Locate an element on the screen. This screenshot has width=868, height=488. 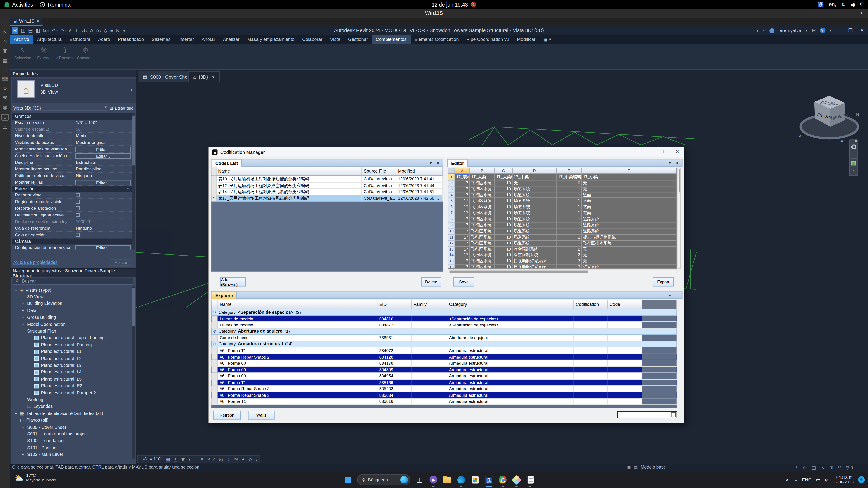
sheet-cell-f9: 道路系统 is located at coordinates (629, 226).